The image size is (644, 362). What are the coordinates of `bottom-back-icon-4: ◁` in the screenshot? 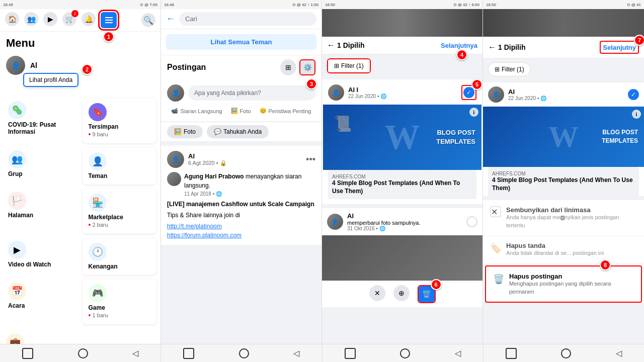 It's located at (619, 353).